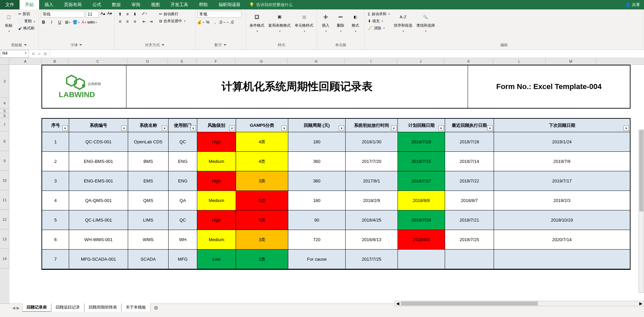  Describe the element at coordinates (216, 259) in the screenshot. I see `table-cell: Low` at that location.